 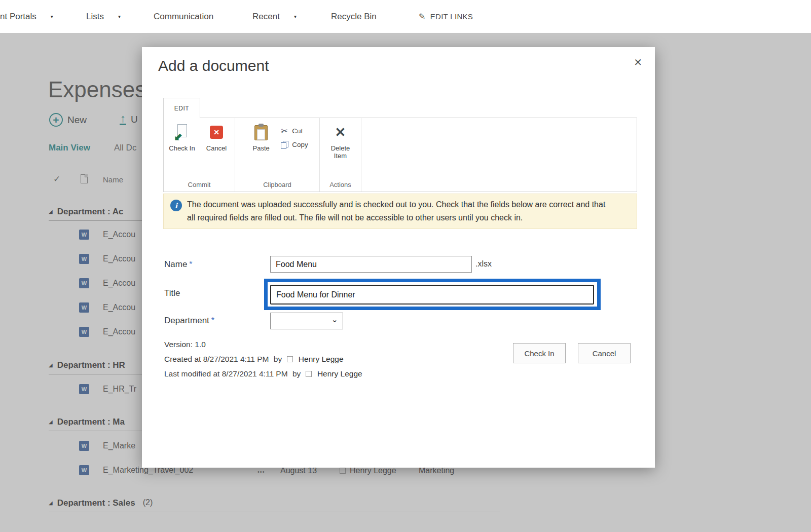 I want to click on copy-icon, so click(x=285, y=145).